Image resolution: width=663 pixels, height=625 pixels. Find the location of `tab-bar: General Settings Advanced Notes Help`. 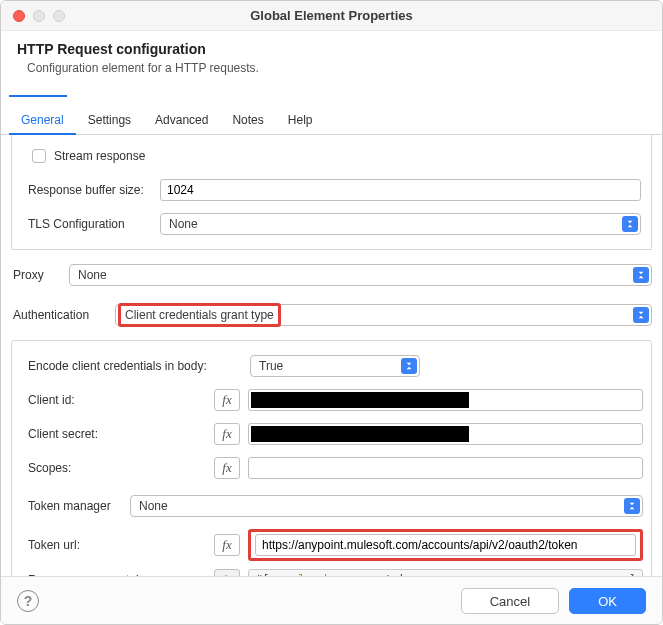

tab-bar: General Settings Advanced Notes Help is located at coordinates (332, 121).